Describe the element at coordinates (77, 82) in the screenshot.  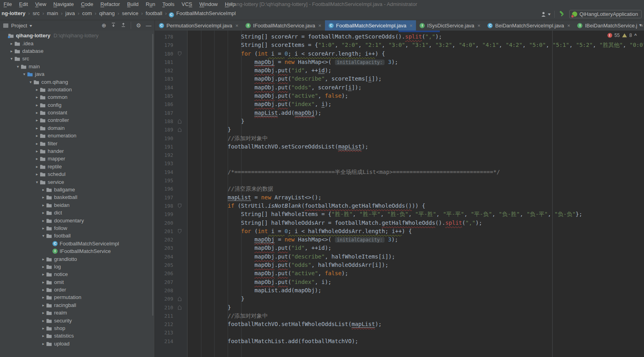
I see `tree-item-com-qihang: ▾com.qihang` at that location.